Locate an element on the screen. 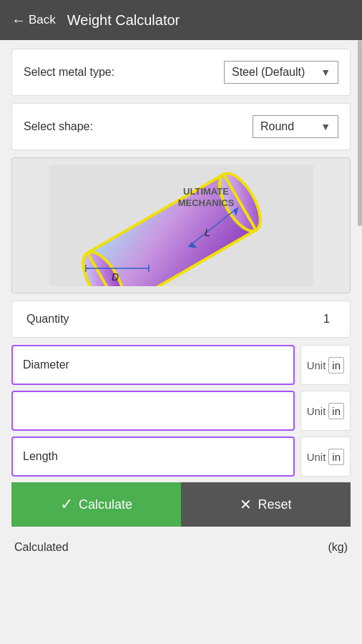 This screenshot has height=644, width=362. second-input-card is located at coordinates (153, 411).